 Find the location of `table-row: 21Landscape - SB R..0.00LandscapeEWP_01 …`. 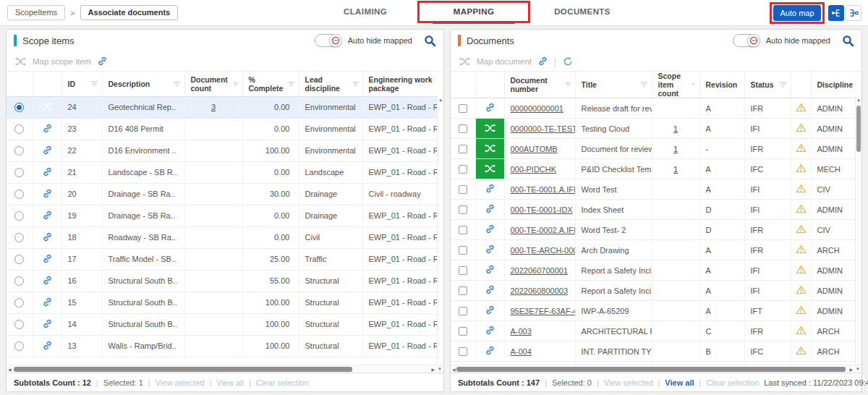

table-row: 21Landscape - SB R..0.00LandscapeEWP_01 … is located at coordinates (225, 172).